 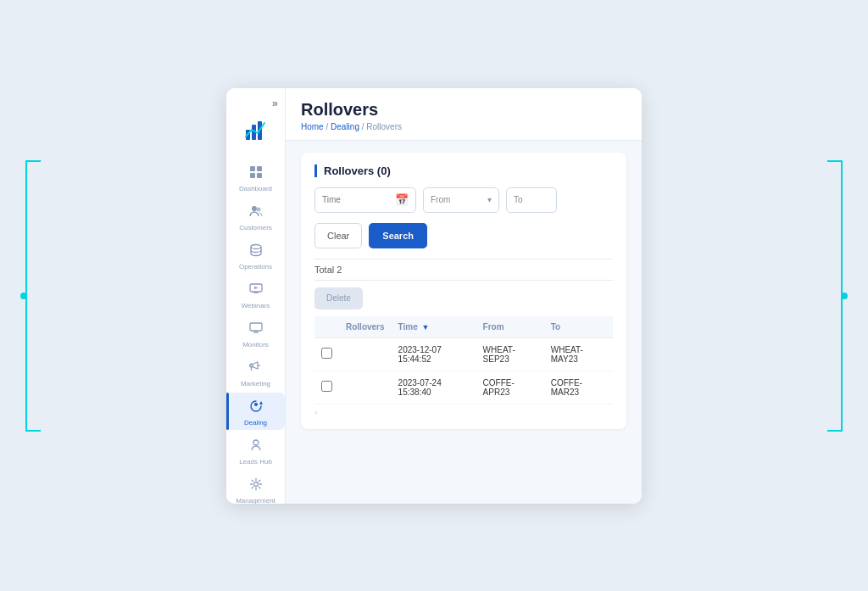 I want to click on bracket-dot-left, so click(x=24, y=296).